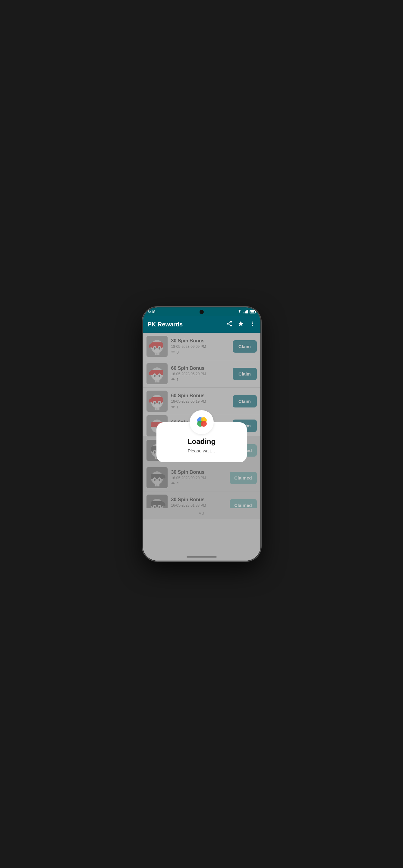 The height and width of the screenshot is (868, 403). What do you see at coordinates (202, 447) in the screenshot?
I see `content-area: 30 Spin Bonus 18-05-2023 09:09 PM 👁 0 Cl…` at bounding box center [202, 447].